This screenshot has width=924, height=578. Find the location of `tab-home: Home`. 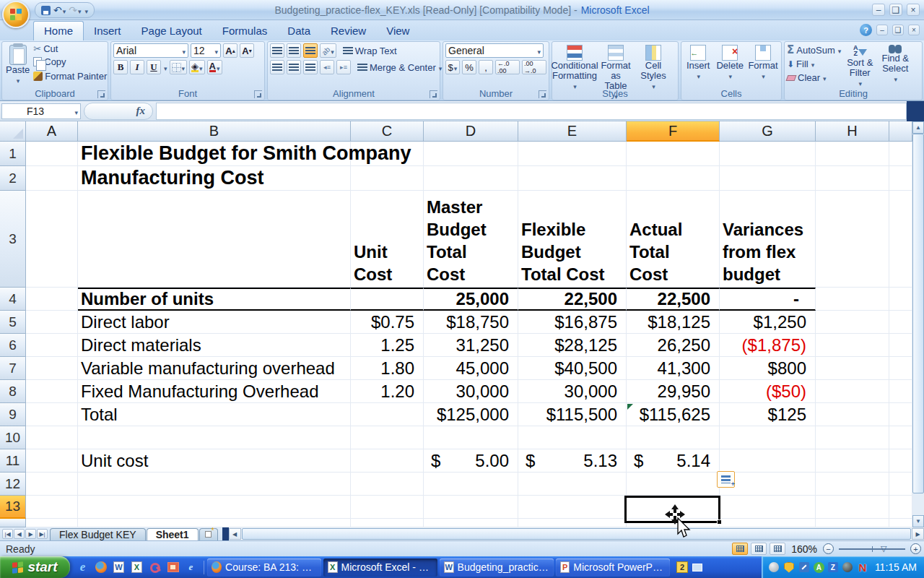

tab-home: Home is located at coordinates (58, 30).